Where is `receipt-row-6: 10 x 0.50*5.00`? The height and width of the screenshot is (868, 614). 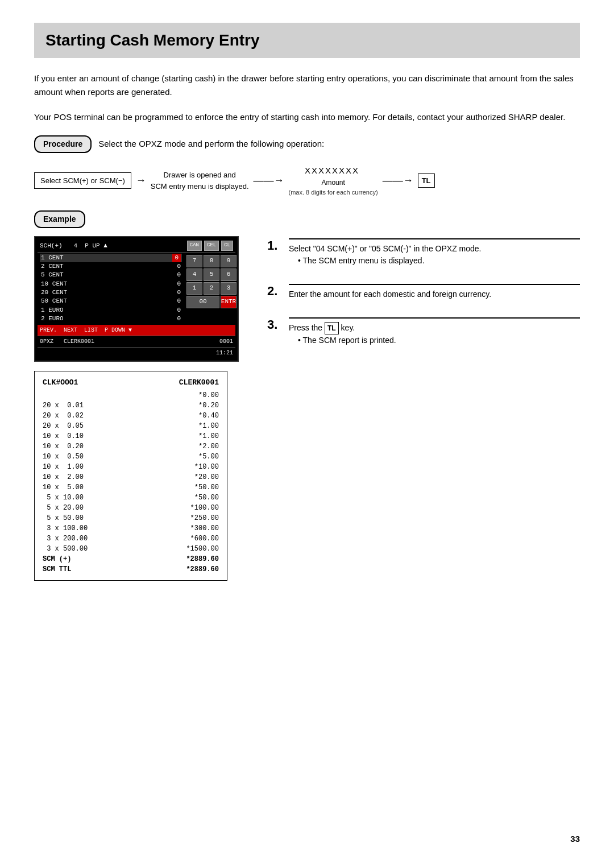 receipt-row-6: 10 x 0.50*5.00 is located at coordinates (131, 457).